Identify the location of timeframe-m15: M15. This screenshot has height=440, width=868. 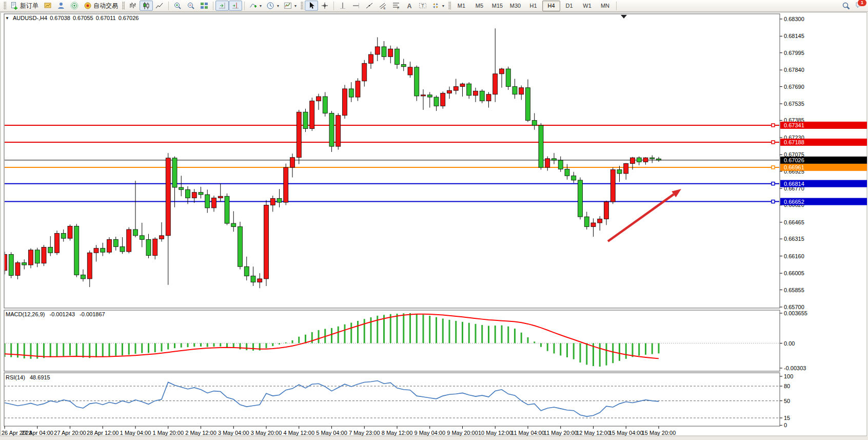
(498, 6).